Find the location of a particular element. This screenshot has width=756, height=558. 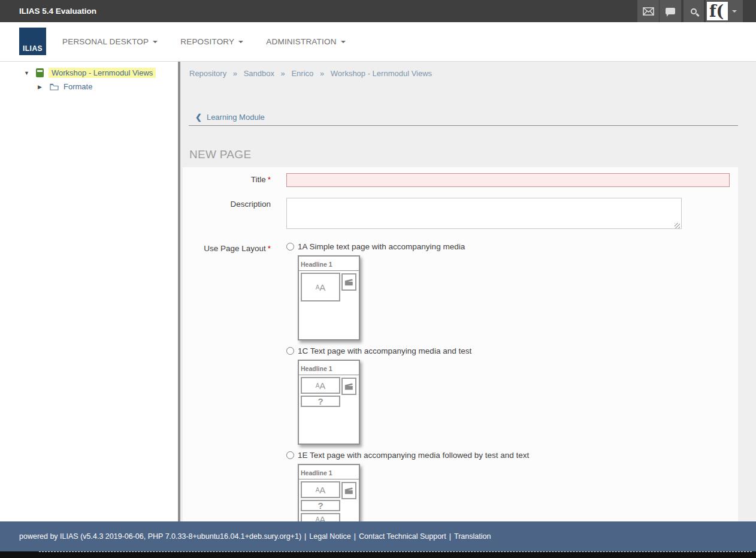

description-control is located at coordinates (484, 215).